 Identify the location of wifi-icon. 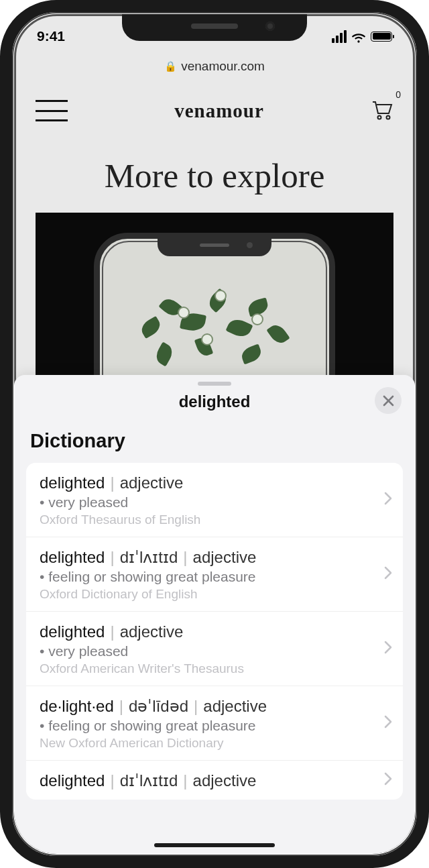
(359, 36).